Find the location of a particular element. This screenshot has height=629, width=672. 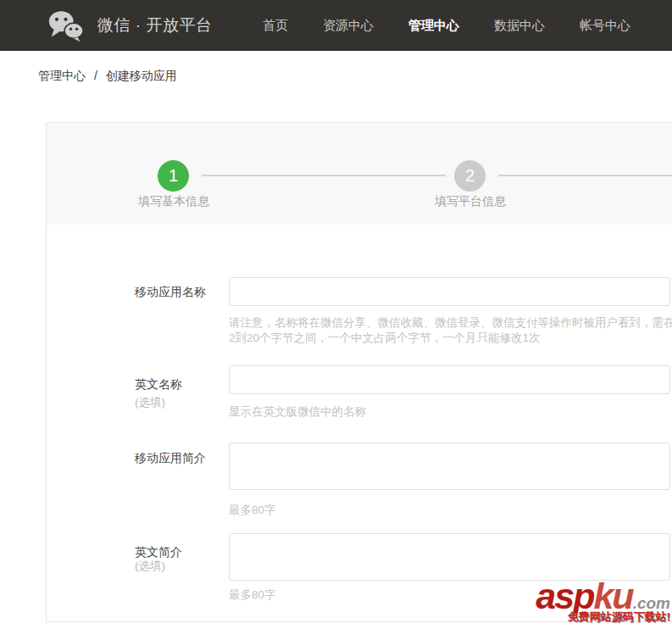

app-intro-label: 移动应用简介 is located at coordinates (170, 459).